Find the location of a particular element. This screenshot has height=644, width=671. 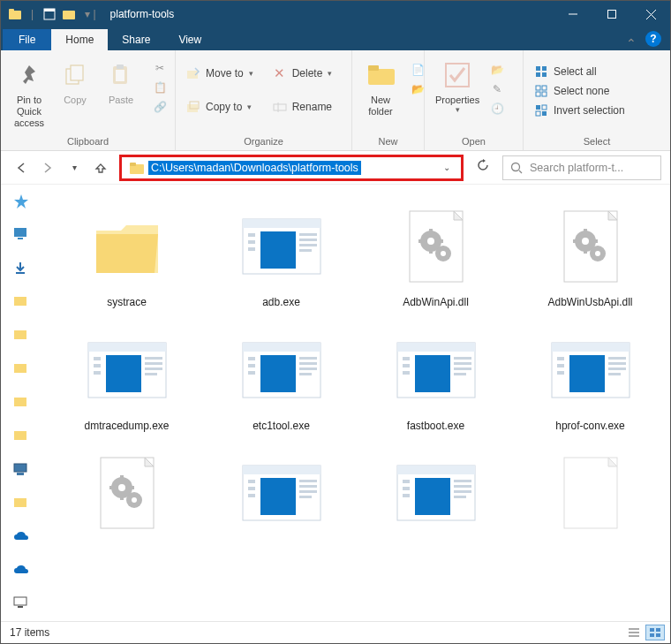

forward-button is located at coordinates (48, 168).